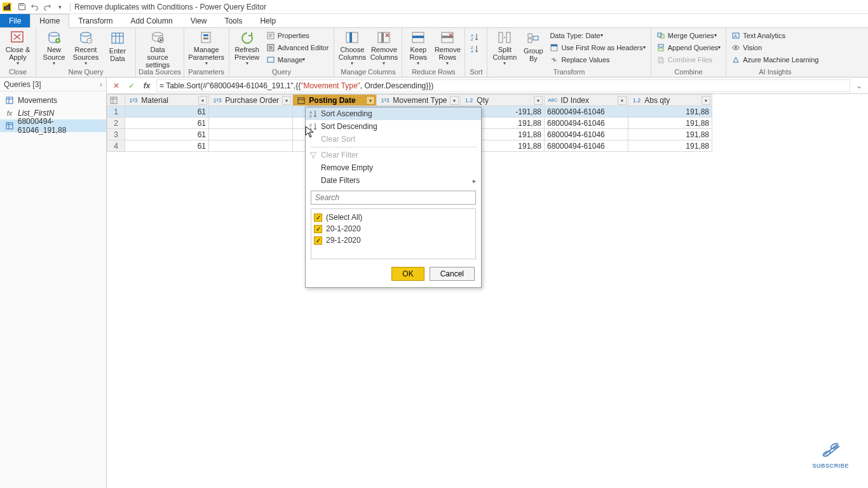  I want to click on properties-button: Properties, so click(297, 36).